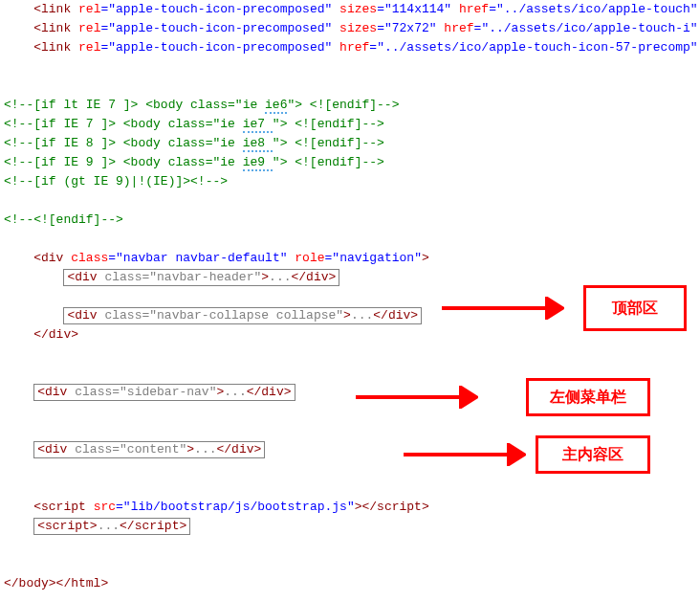 This screenshot has width=700, height=601. What do you see at coordinates (164, 392) in the screenshot?
I see `folded-code-region: <div class="sidebar-nav">...</div>` at bounding box center [164, 392].